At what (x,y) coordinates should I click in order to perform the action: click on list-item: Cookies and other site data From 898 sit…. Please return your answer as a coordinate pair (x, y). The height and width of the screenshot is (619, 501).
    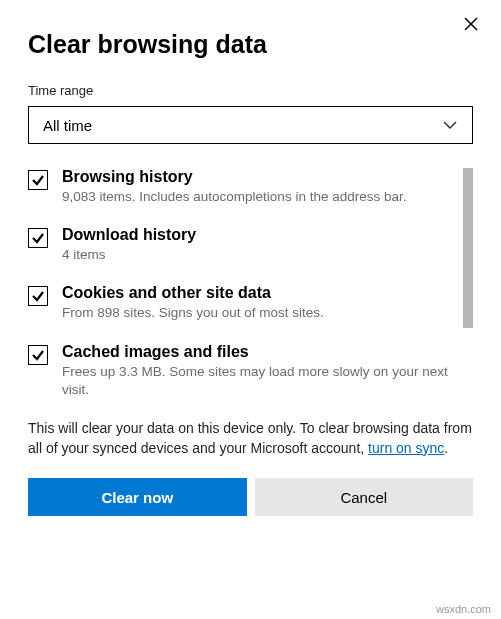
    Looking at the image, I should click on (242, 303).